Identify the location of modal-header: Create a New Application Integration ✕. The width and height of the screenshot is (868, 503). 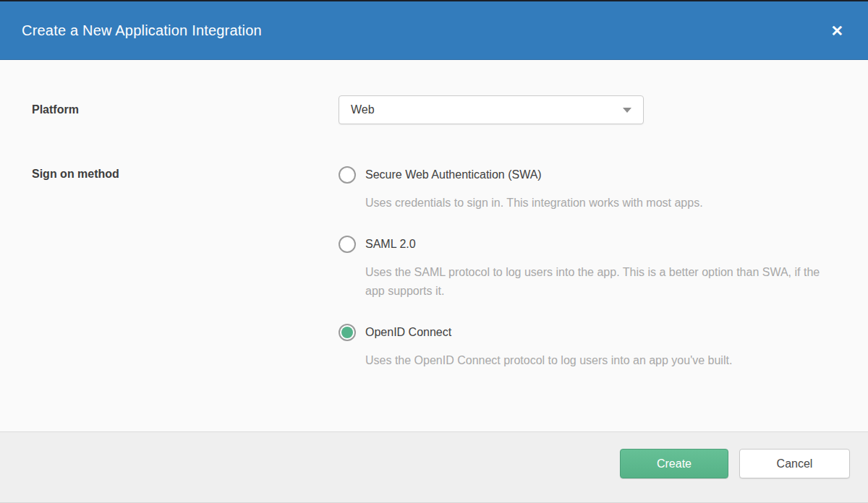
(434, 30).